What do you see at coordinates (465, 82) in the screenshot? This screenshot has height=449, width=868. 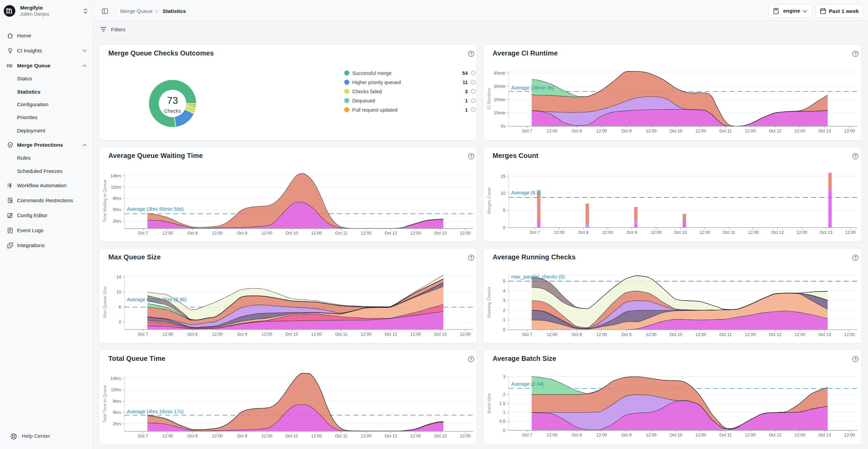 I see `svg-text: 11` at bounding box center [465, 82].